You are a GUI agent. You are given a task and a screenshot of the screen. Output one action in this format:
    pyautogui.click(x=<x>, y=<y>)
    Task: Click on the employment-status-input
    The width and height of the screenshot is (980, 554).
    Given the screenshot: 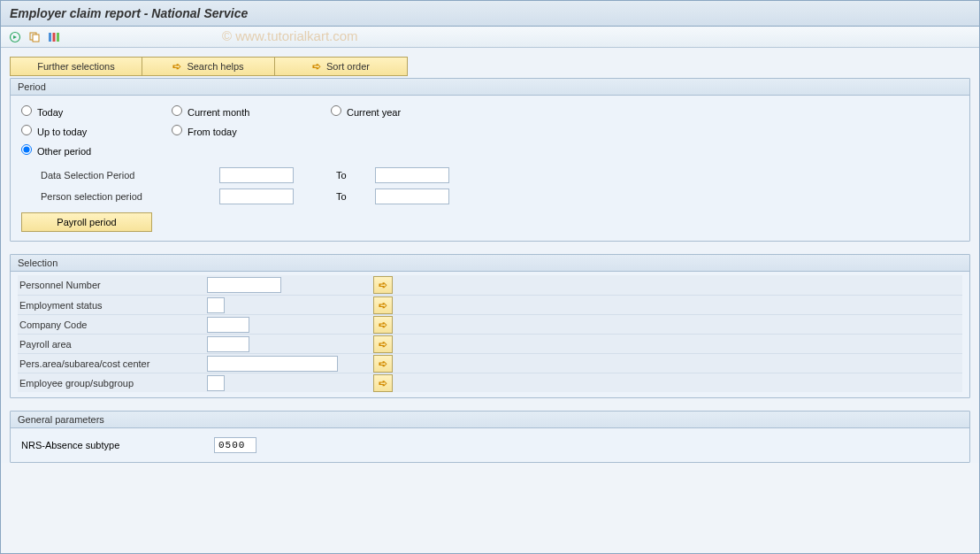 What is the action you would take?
    pyautogui.click(x=216, y=305)
    